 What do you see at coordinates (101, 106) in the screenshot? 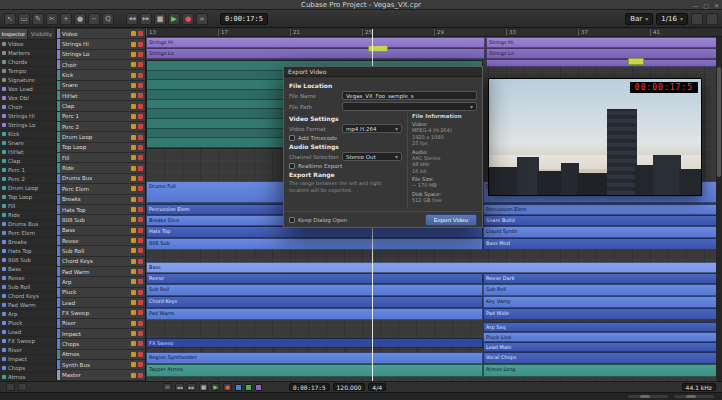
I see `track-header-row: Clap` at bounding box center [101, 106].